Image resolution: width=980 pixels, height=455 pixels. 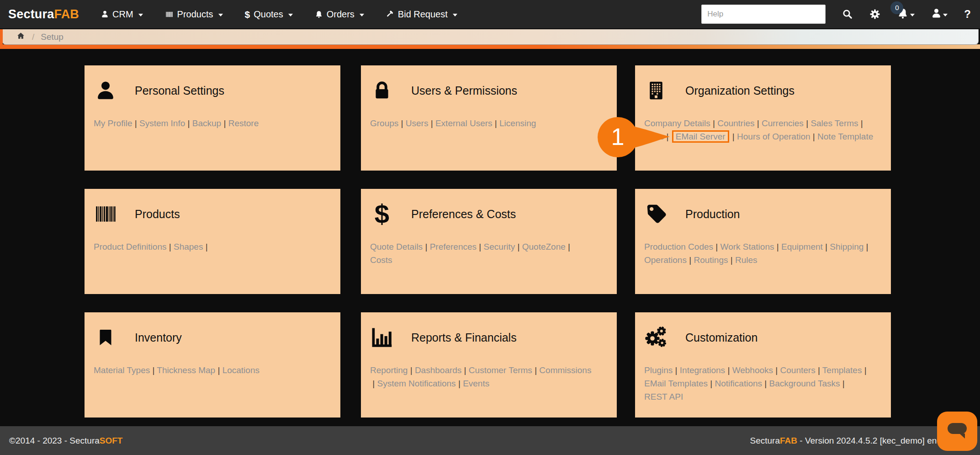 What do you see at coordinates (968, 14) in the screenshot?
I see `help-icon: ?` at bounding box center [968, 14].